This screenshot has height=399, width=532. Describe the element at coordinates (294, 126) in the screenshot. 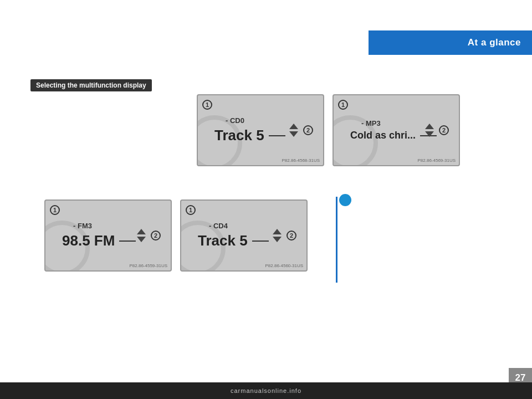

I see `cd0-arrow-up` at that location.